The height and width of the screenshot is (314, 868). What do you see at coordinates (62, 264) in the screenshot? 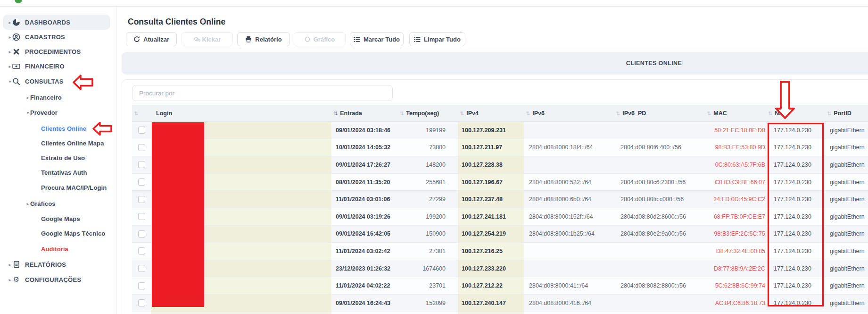
I see `sidebar-item-relatorios: ▸RELATÓRIOS` at bounding box center [62, 264].